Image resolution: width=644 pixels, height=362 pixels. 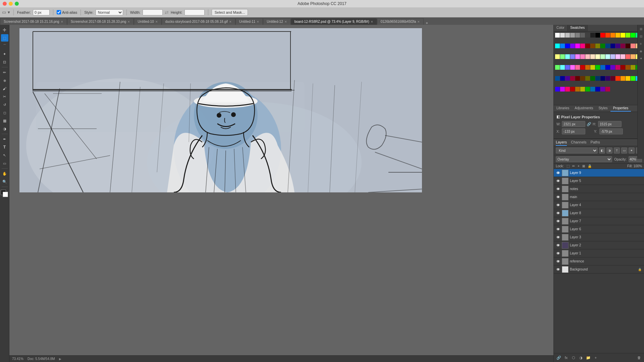 What do you see at coordinates (62, 22) in the screenshot?
I see `tab-close-1: ✕` at bounding box center [62, 22].